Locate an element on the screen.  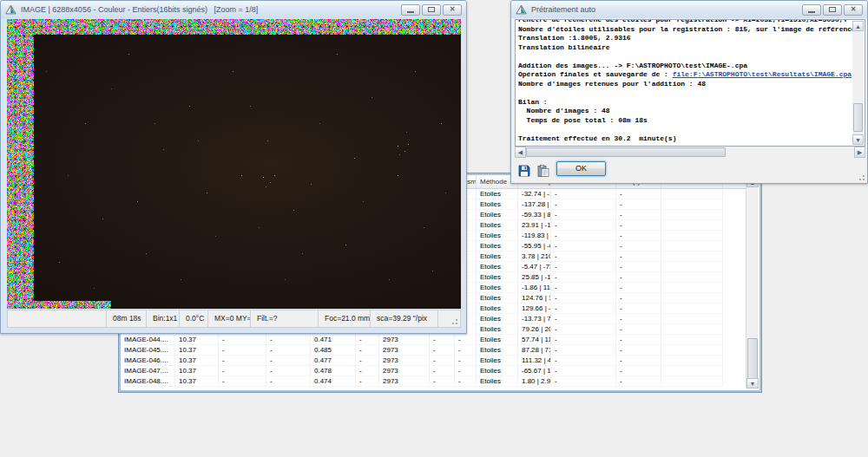
copy-to-clipboard-button is located at coordinates (543, 170).